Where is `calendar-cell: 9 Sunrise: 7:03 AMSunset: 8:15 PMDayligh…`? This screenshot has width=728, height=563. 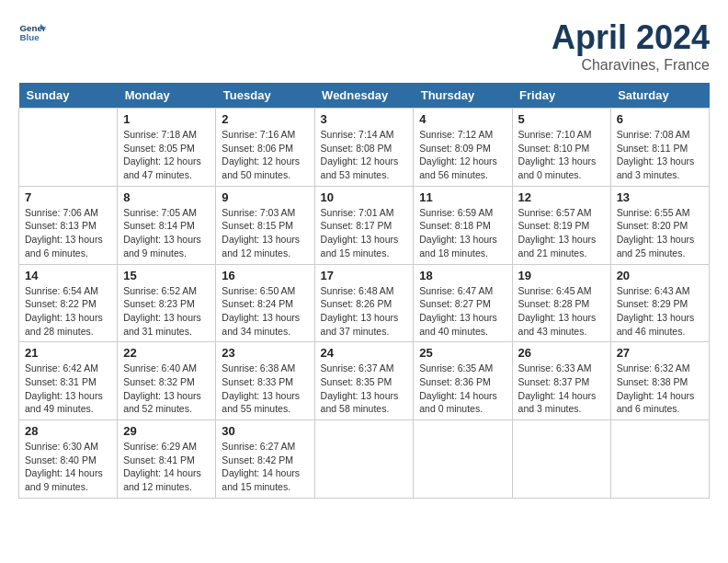
calendar-cell: 9 Sunrise: 7:03 AMSunset: 8:15 PMDayligh… is located at coordinates (265, 224).